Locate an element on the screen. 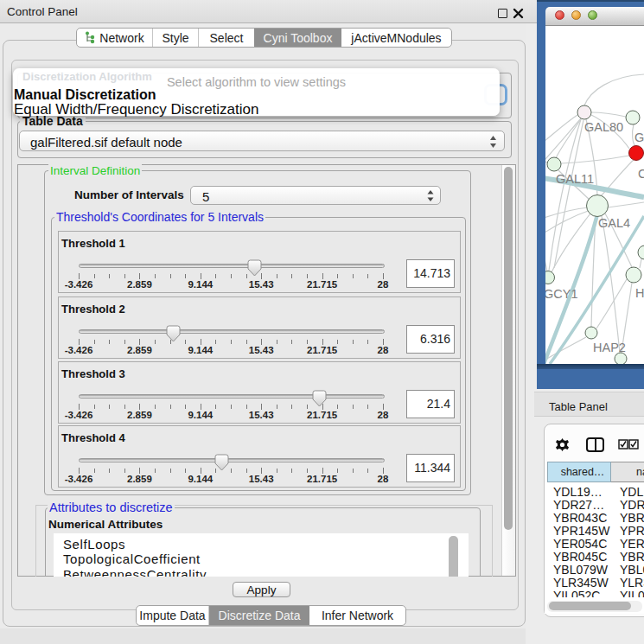 This screenshot has width=644, height=644. svg-text: GAL80 is located at coordinates (603, 127).